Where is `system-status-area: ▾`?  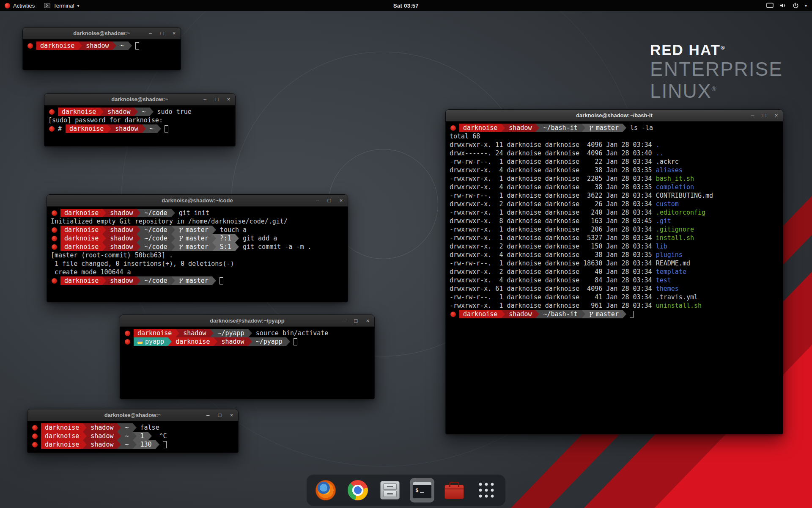
system-status-area: ▾ is located at coordinates (789, 6).